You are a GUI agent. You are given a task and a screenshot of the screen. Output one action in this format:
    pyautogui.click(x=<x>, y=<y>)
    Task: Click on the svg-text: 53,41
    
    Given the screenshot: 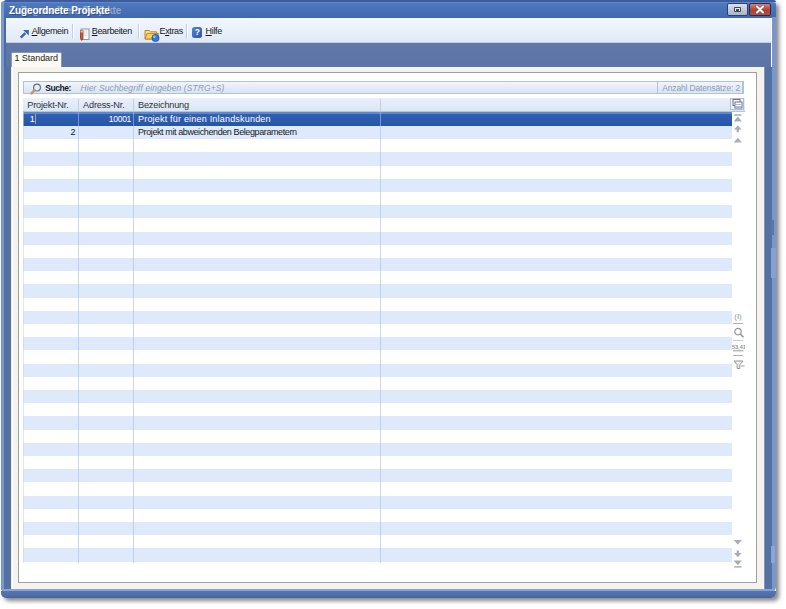 What is the action you would take?
    pyautogui.click(x=738, y=347)
    